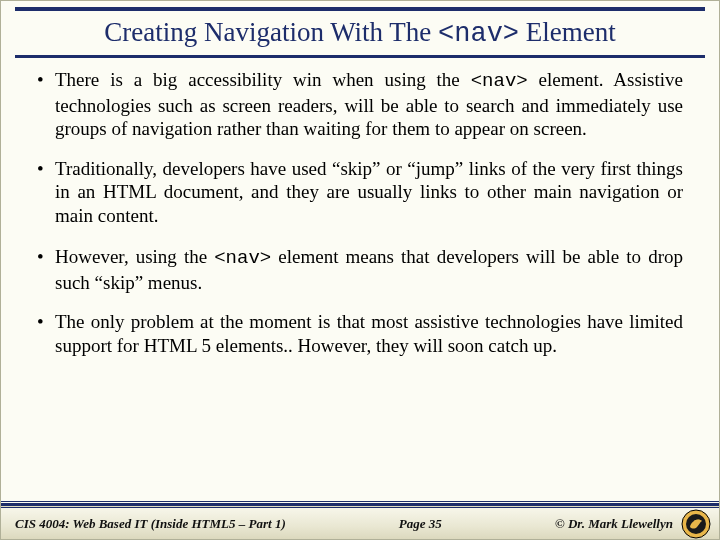 The width and height of the screenshot is (720, 540). I want to click on list-item: The only problem at the moment is that m…, so click(360, 334).